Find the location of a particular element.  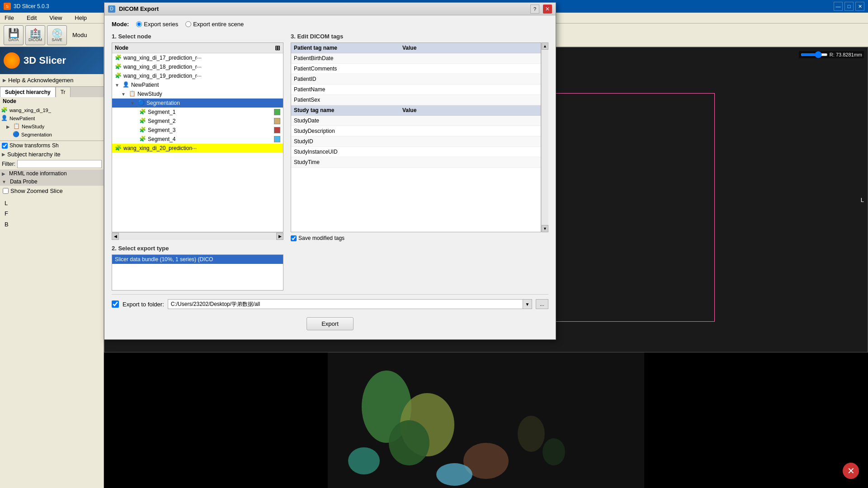

tag-row-studydate: StudyDate is located at coordinates (416, 121).